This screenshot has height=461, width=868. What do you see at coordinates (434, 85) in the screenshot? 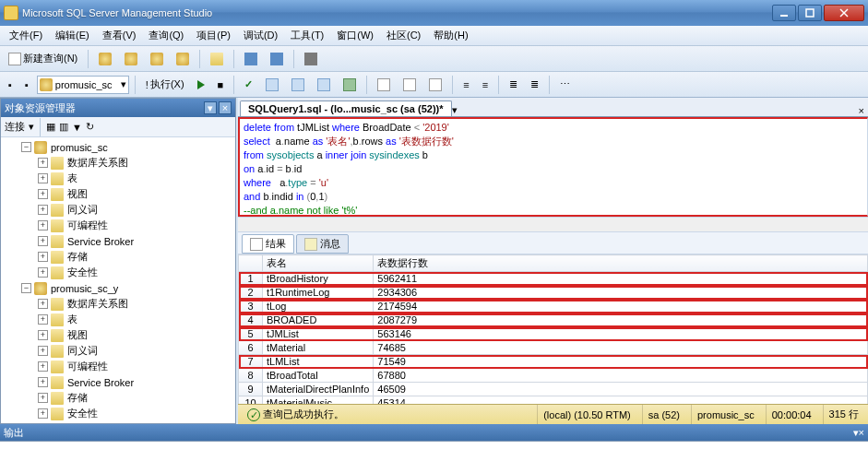
I see `query-toolbar: ▪ ▪ promusic_sc ▾ ! 执行(X) ■ ✓ ≡ ≡ ≣ ≣ ⋯` at bounding box center [434, 85].